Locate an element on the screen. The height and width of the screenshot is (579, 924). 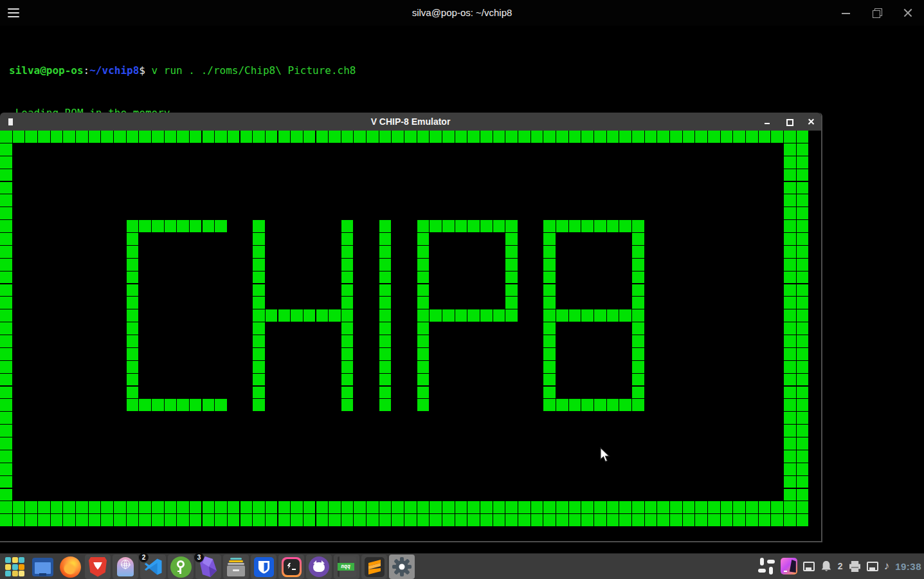
ethernet-tray-icon is located at coordinates (809, 566).